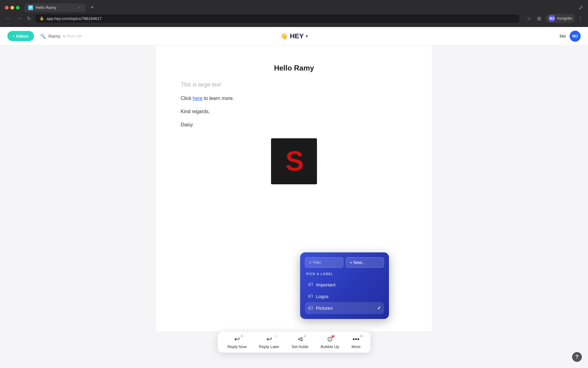  Describe the element at coordinates (55, 8) in the screenshot. I see `browser-tab: H Hello Ramy ×` at that location.